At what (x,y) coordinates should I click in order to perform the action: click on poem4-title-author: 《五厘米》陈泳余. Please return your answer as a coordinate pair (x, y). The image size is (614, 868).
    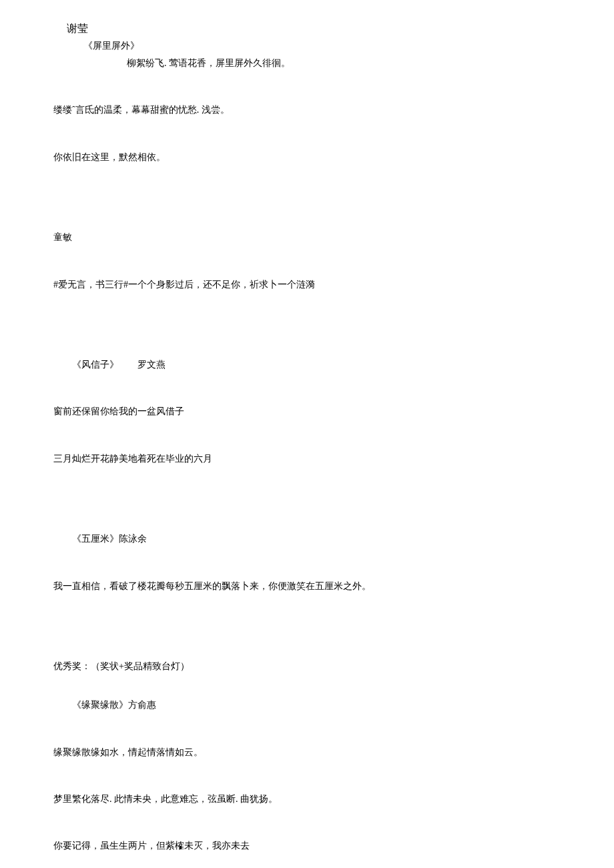
    Looking at the image, I should click on (307, 539).